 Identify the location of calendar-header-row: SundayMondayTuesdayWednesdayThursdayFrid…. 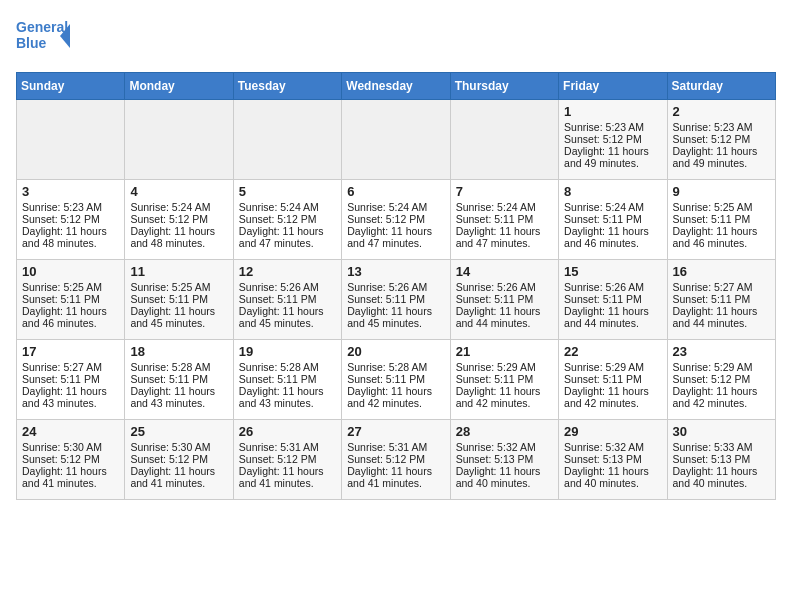
(396, 86).